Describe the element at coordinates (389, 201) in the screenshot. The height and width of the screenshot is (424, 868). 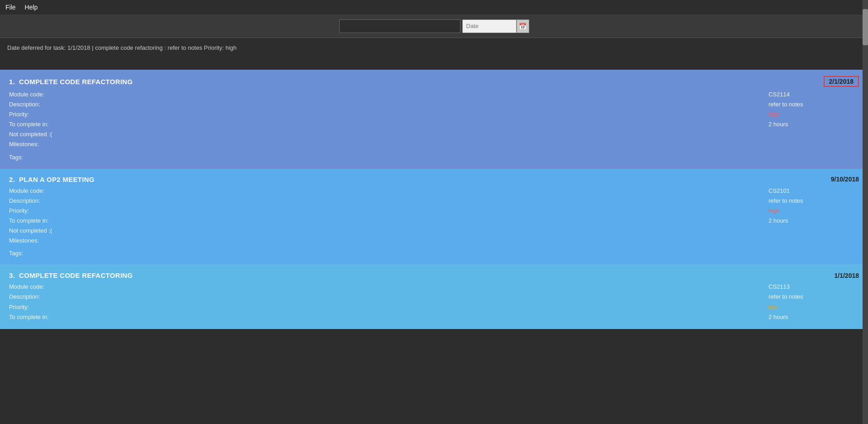
I see `description-label-2: Description:` at that location.